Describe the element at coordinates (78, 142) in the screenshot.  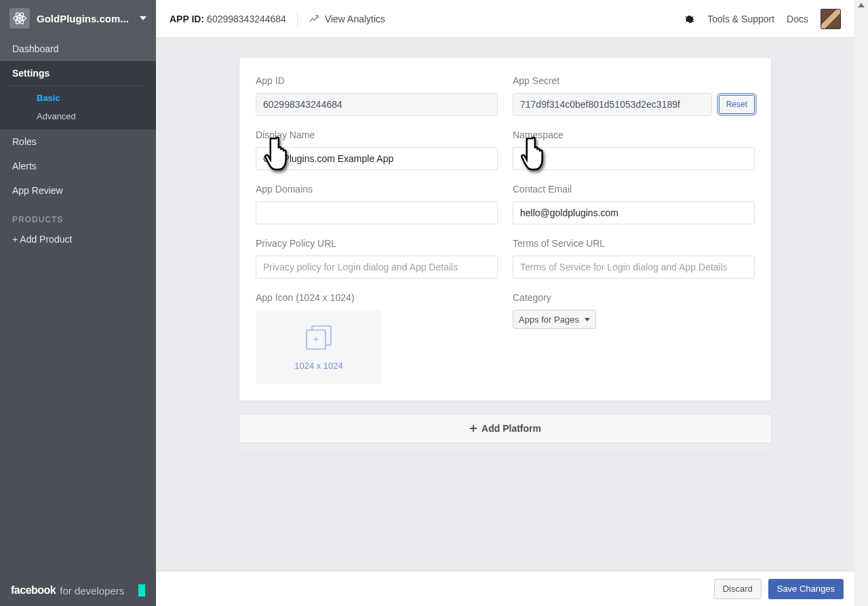
I see `sidebar-item-roles: Roles` at that location.